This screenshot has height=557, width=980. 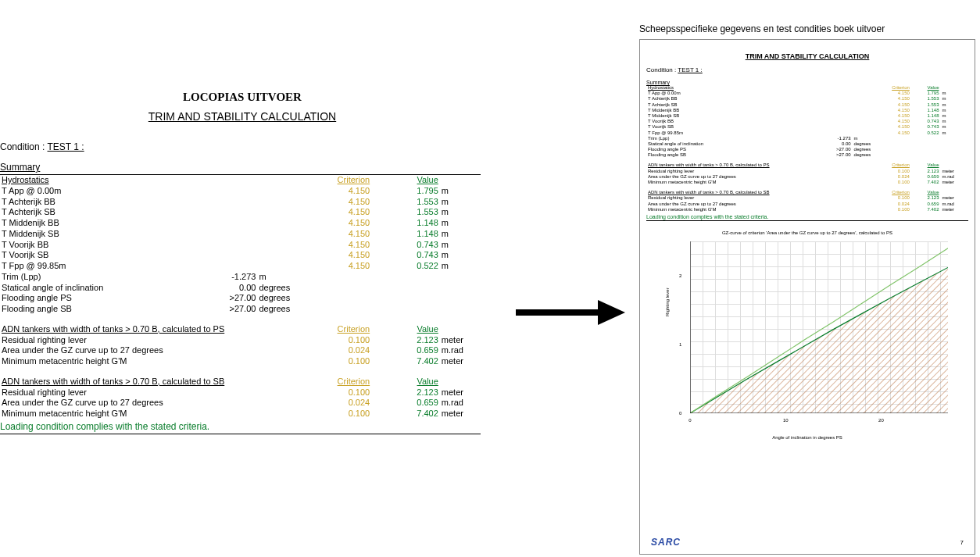 What do you see at coordinates (667, 302) in the screenshot?
I see `chart-ylabel: Righting lever` at bounding box center [667, 302].